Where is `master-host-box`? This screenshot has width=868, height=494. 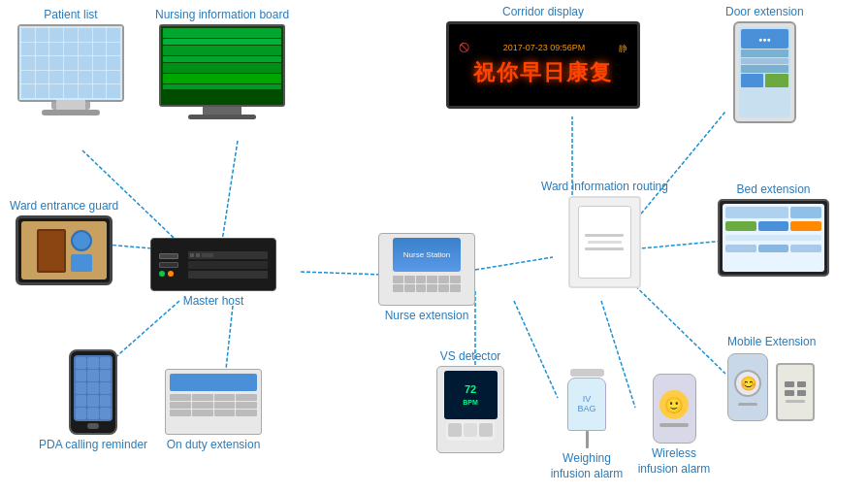
master-host-box is located at coordinates (213, 264).